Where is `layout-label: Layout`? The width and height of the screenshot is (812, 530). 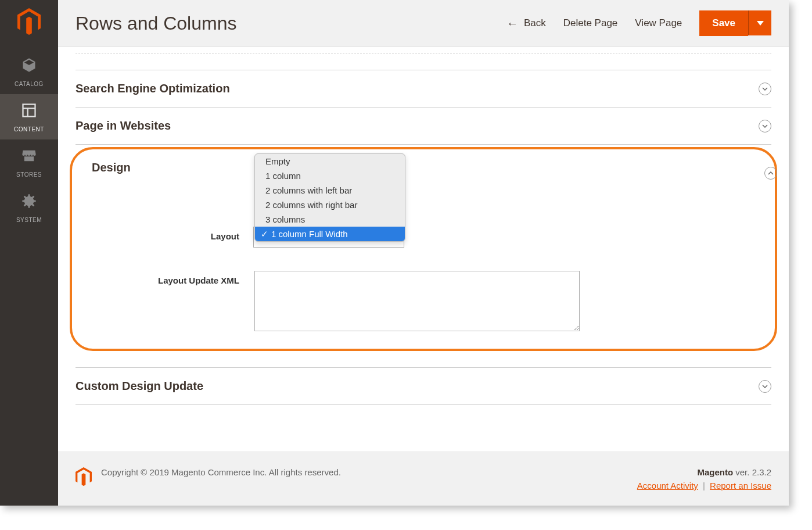
layout-label: Layout is located at coordinates (173, 234).